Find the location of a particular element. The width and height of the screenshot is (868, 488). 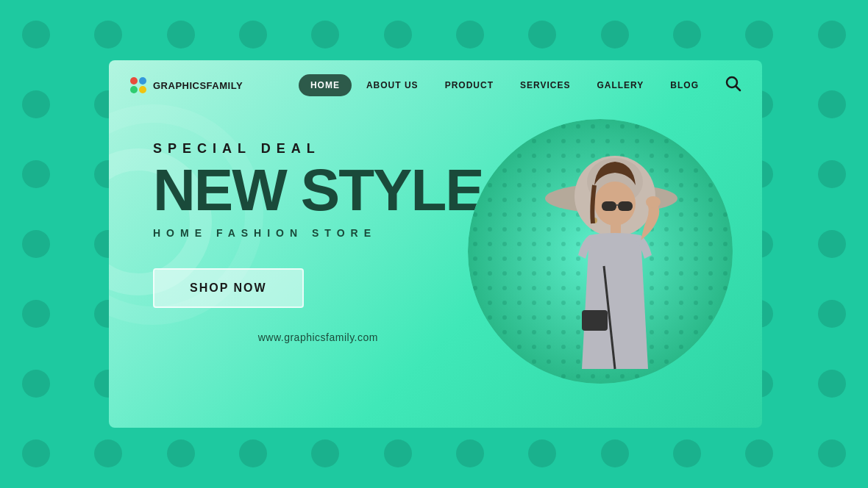

nav-about: ABOUT US is located at coordinates (393, 85).